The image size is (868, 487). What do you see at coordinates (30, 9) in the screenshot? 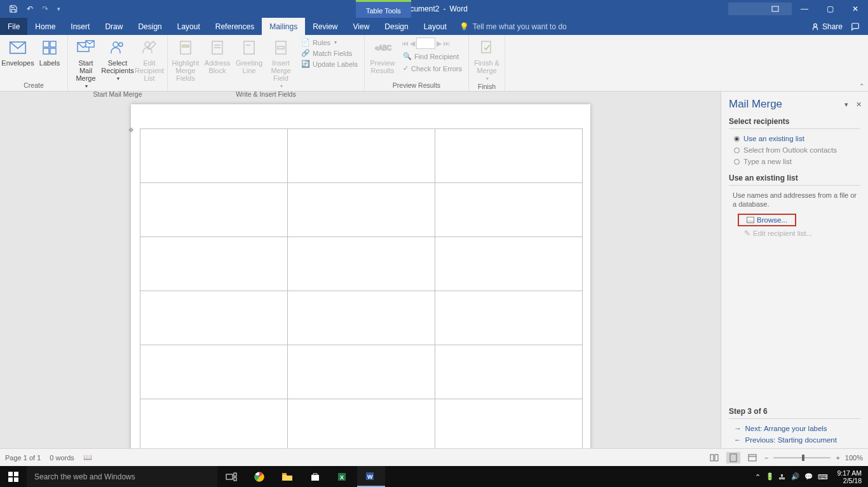
I see `undo-icon: ↶` at bounding box center [30, 9].